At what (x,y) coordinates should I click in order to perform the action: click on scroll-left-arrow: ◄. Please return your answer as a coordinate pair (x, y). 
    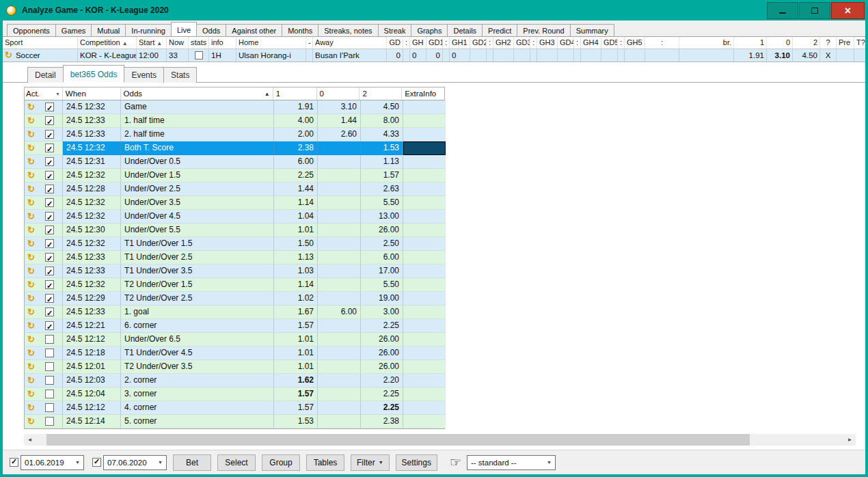
    Looking at the image, I should click on (30, 440).